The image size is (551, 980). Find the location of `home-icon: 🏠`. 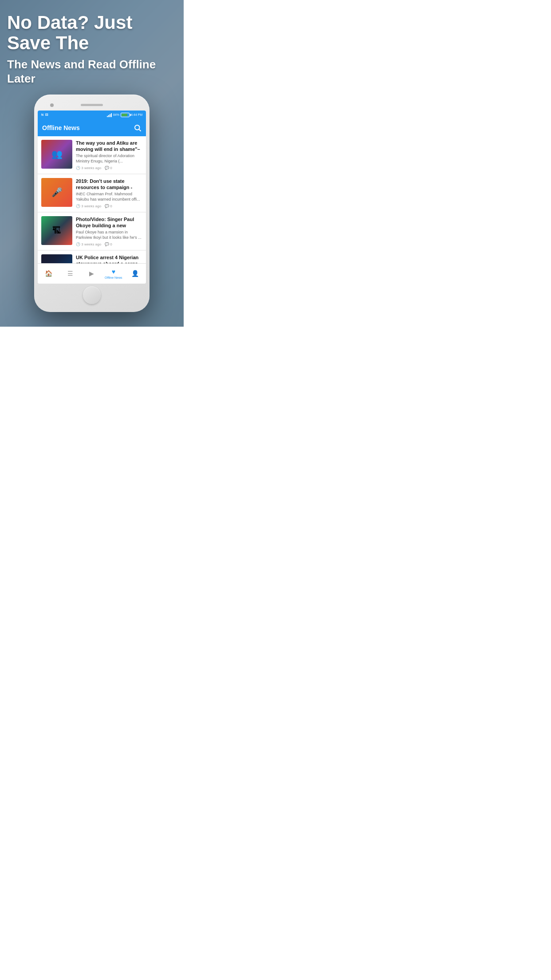

home-icon: 🏠 is located at coordinates (49, 273).